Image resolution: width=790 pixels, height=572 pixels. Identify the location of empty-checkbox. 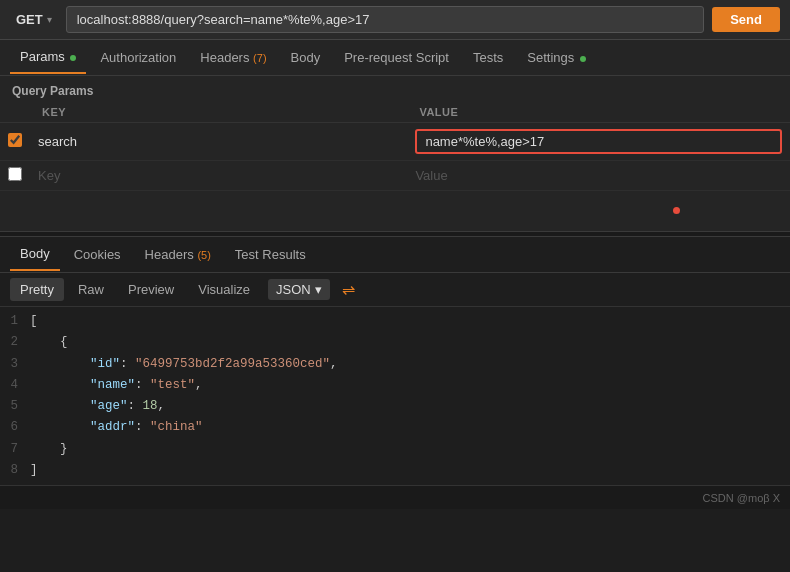
(15, 174).